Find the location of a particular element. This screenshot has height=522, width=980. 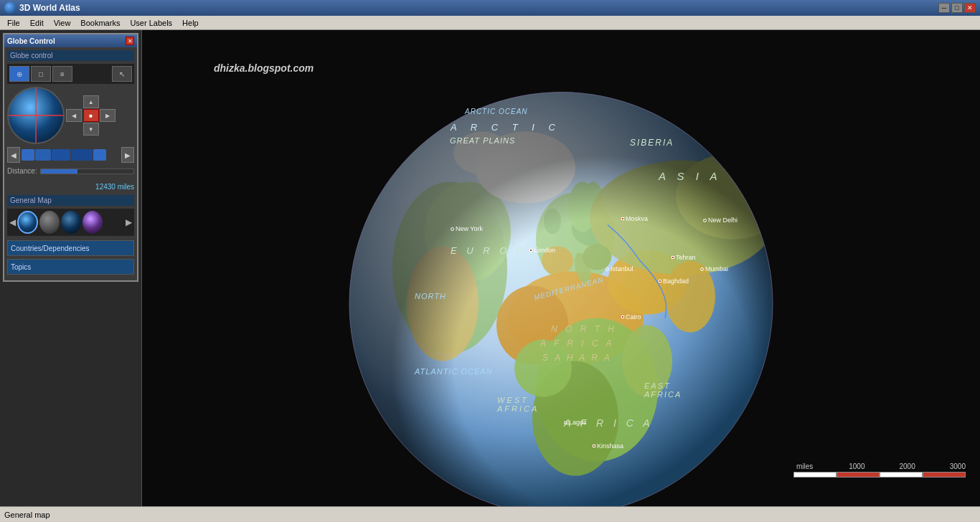

app-icon is located at coordinates (10, 8).